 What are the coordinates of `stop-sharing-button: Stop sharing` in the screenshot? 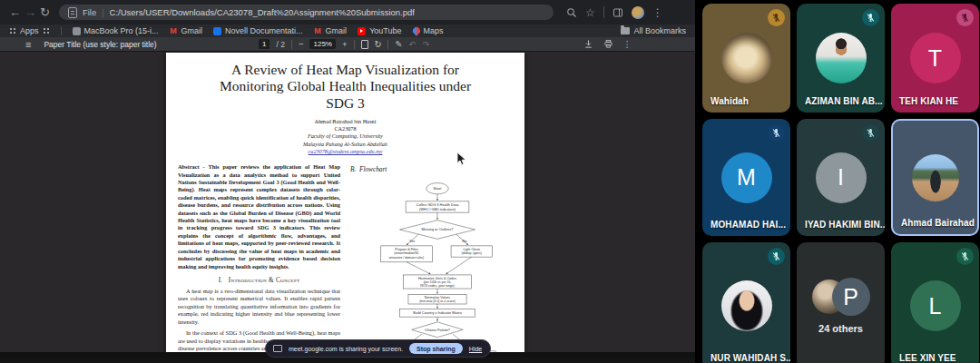 It's located at (436, 348).